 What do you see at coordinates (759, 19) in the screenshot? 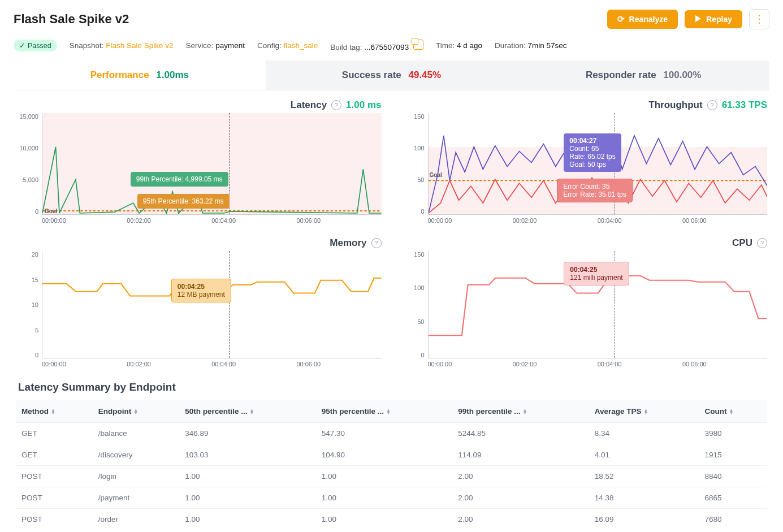
I see `more-button: ⋯` at bounding box center [759, 19].